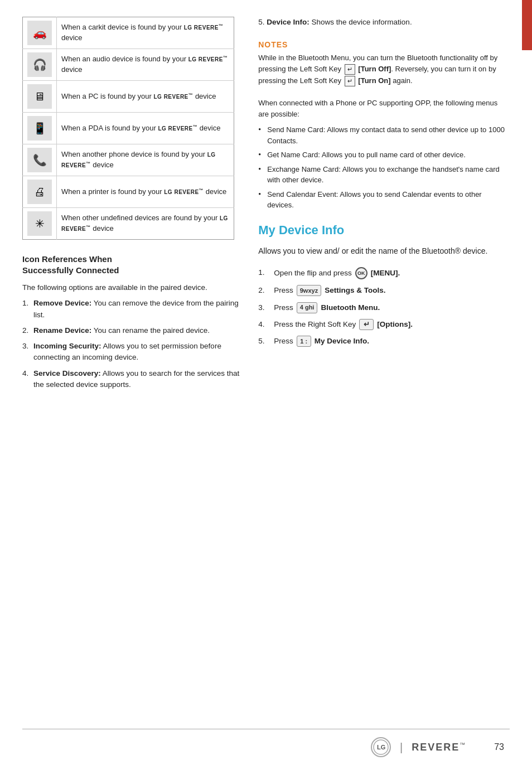 Image resolution: width=532 pixels, height=765 pixels. Describe the element at coordinates (330, 290) in the screenshot. I see `step-content: Press 9wxyz Settings & Tools.` at that location.